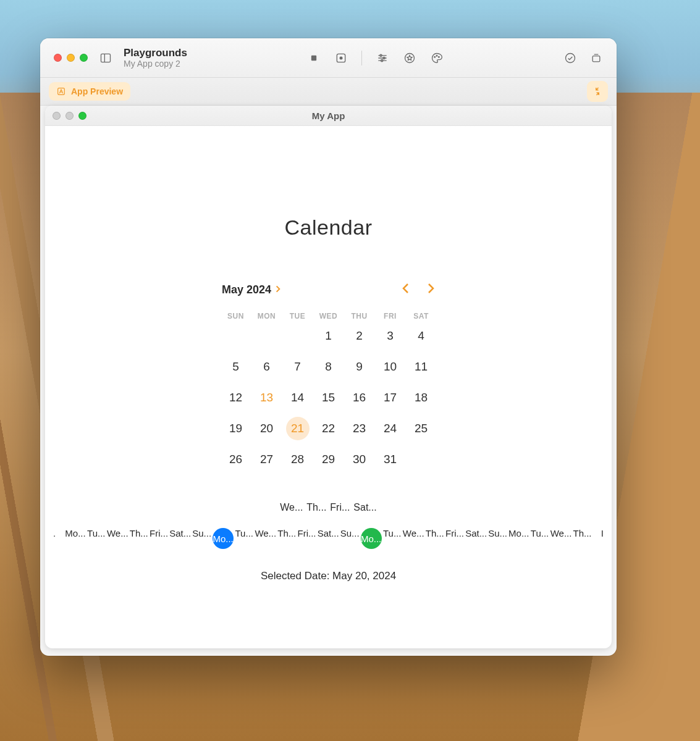 This screenshot has height=741, width=700. What do you see at coordinates (236, 398) in the screenshot?
I see `calendar-day: 12` at bounding box center [236, 398].